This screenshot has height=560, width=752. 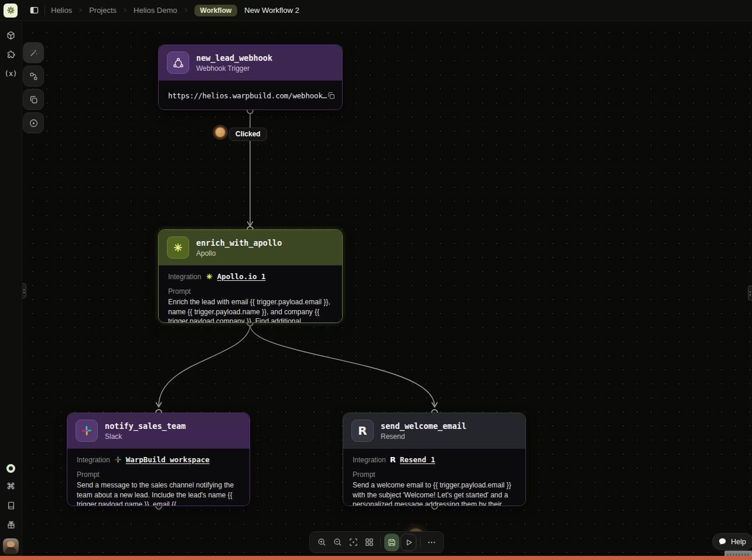 What do you see at coordinates (739, 542) in the screenshot?
I see `help-label: Help` at bounding box center [739, 542].